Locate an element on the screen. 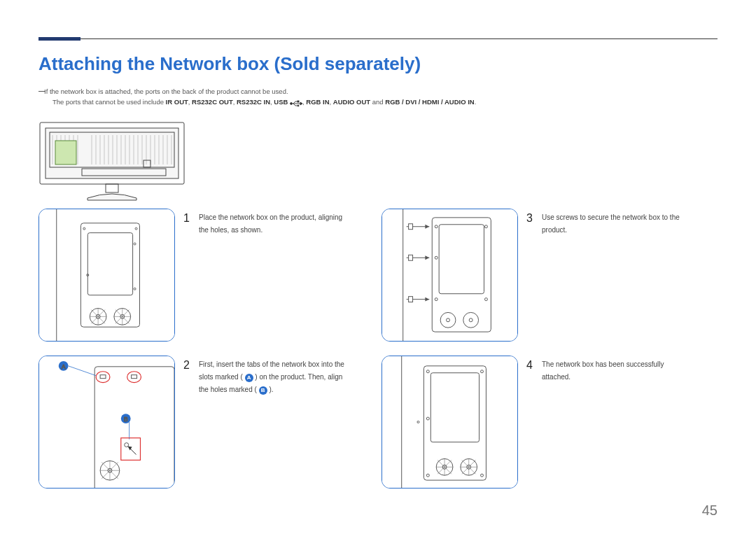 The image size is (756, 534). step-1-text: Place the network box on the product, al… is located at coordinates (272, 224).